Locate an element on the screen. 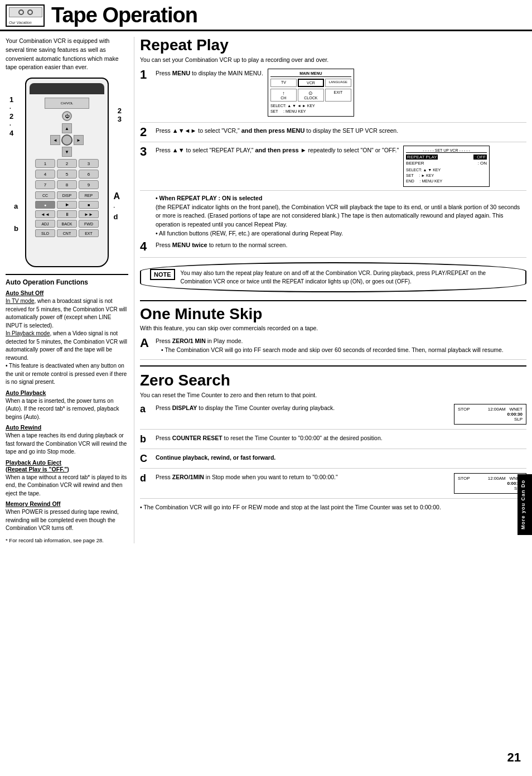  zero-search-final-bullet: The Combination VCR will go into FF or R… is located at coordinates (336, 508).